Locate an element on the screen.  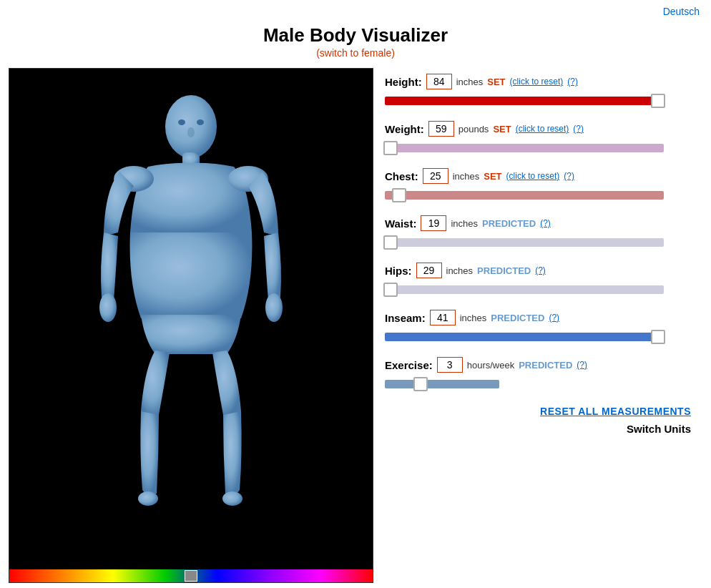
weight-slider-thumb is located at coordinates (391, 148).